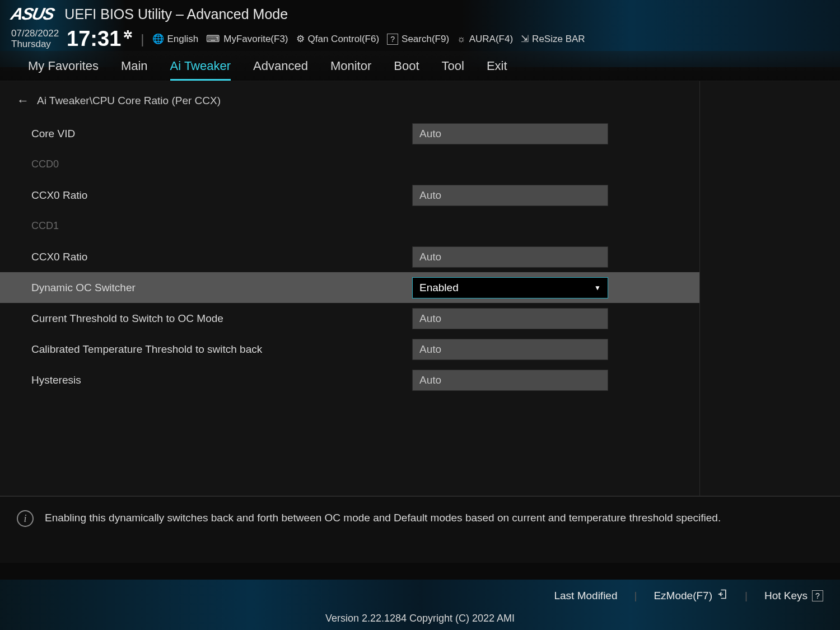  Describe the element at coordinates (586, 596) in the screenshot. I see `last-modified-button: Last Modified` at that location.